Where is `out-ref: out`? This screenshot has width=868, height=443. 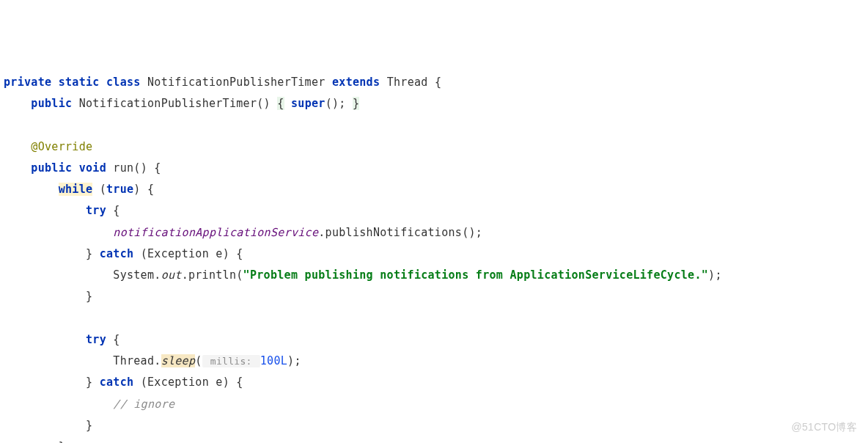 out-ref: out is located at coordinates (172, 275).